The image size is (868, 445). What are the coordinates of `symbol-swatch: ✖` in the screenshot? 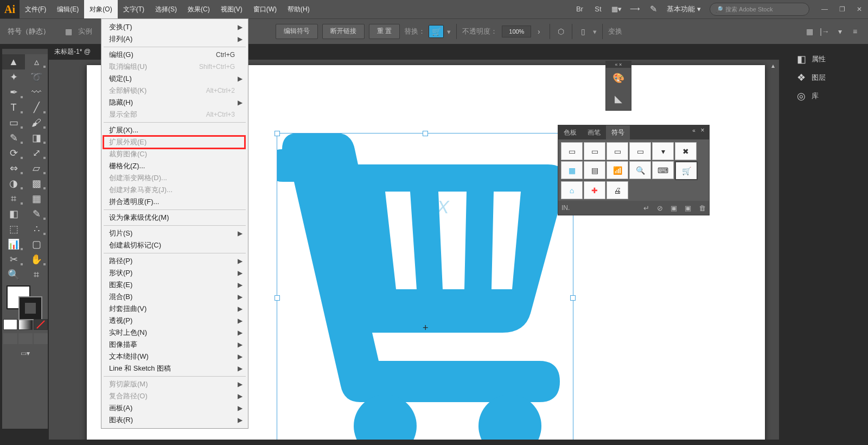 It's located at (686, 151).